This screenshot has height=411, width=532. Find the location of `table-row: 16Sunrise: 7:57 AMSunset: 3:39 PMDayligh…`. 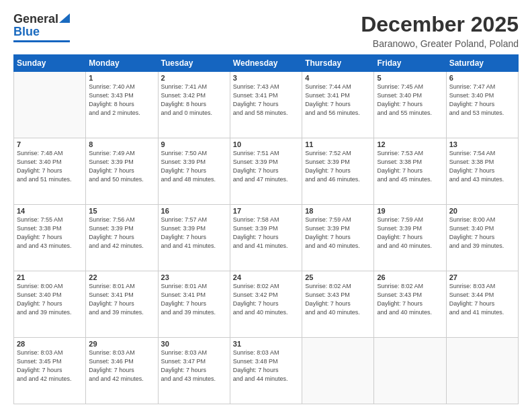

table-row: 16Sunrise: 7:57 AMSunset: 3:39 PMDayligh… is located at coordinates (193, 238).